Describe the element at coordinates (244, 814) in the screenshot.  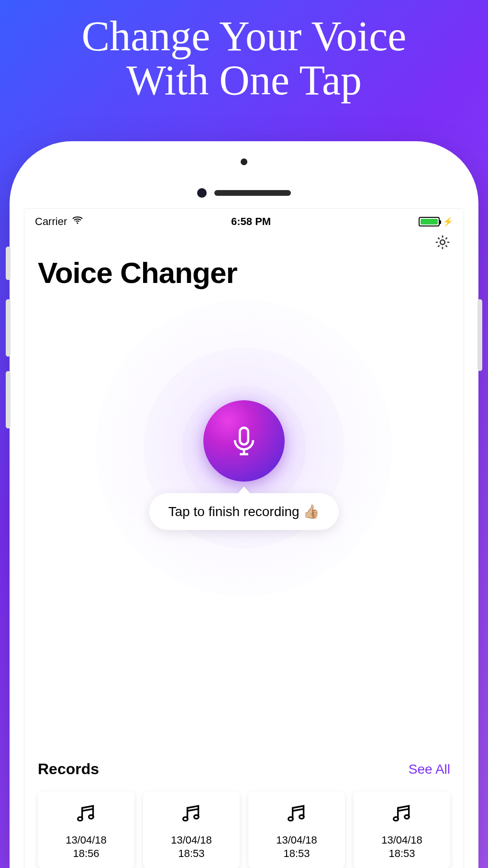
I see `records-section: Records See All` at that location.